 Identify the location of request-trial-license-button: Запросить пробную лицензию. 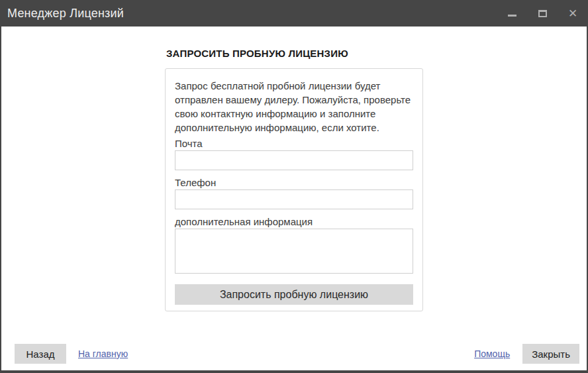
(294, 294).